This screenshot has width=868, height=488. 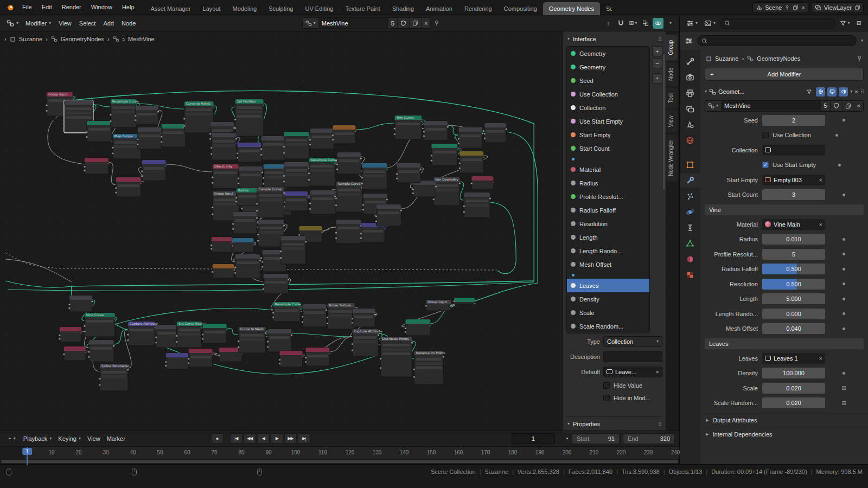 I want to click on current-frame-field: 1, so click(x=533, y=439).